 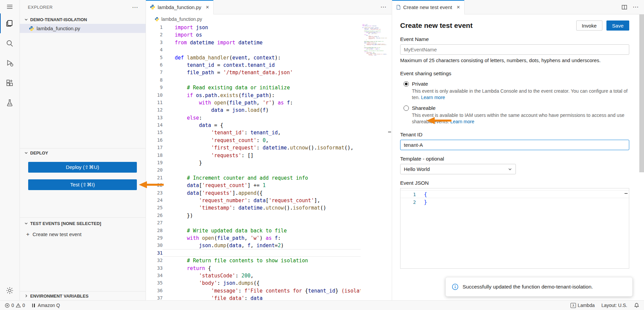 What do you see at coordinates (253, 178) in the screenshot?
I see `code-line: 21 # Increment counter and add request i…` at bounding box center [253, 178].